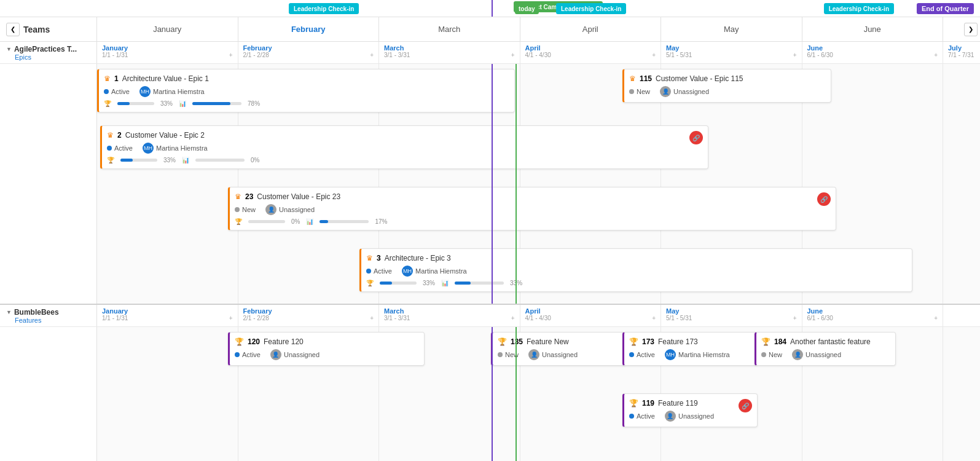 The image size is (980, 461). What do you see at coordinates (237, 355) in the screenshot?
I see `feat-120-status-dot` at bounding box center [237, 355].